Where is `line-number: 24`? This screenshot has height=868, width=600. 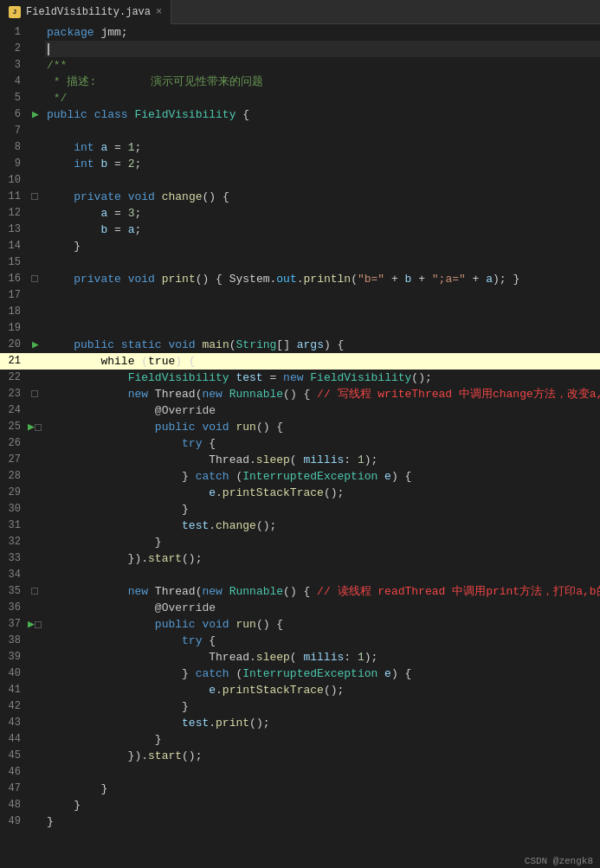 line-number: 24 is located at coordinates (13, 410).